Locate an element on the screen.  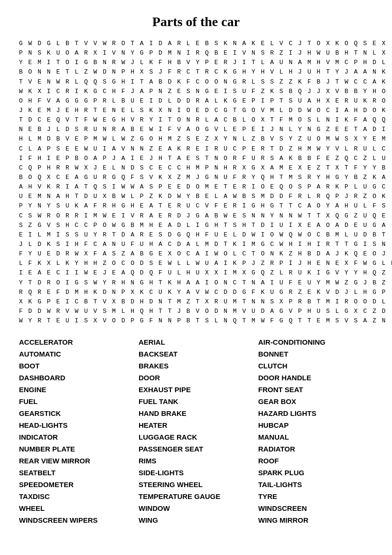
word-item: REAR VIEW MIRROR is located at coordinates (76, 461).